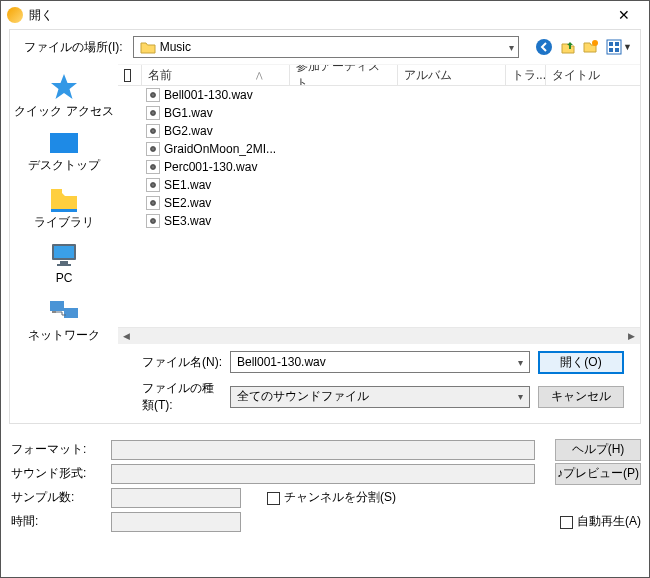 The image size is (650, 578). Describe the element at coordinates (619, 47) in the screenshot. I see `view-mode-icon: ▼` at that location.